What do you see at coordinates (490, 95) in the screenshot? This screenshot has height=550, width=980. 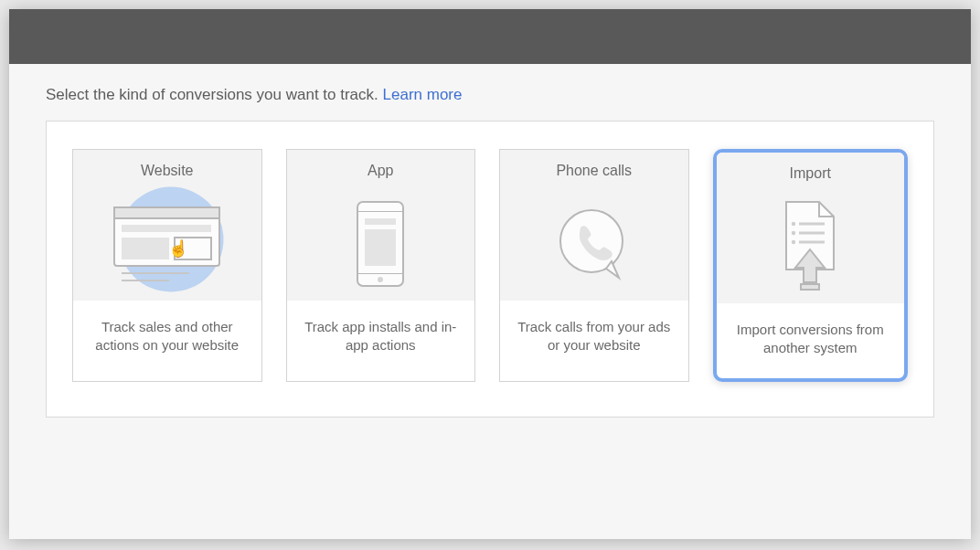 I see `instruction-text: Select the kind of conversions you want …` at bounding box center [490, 95].